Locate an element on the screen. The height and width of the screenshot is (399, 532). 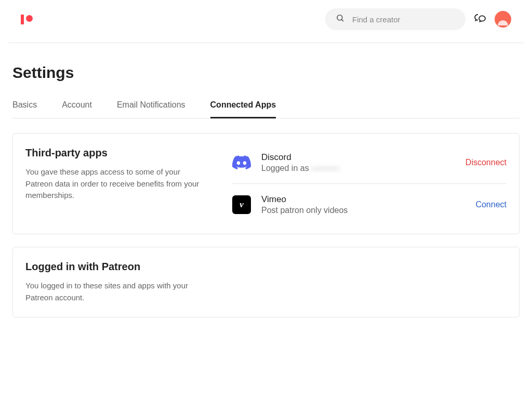
third-party-description: You gave these apps access to some of yo… is located at coordinates (116, 184).